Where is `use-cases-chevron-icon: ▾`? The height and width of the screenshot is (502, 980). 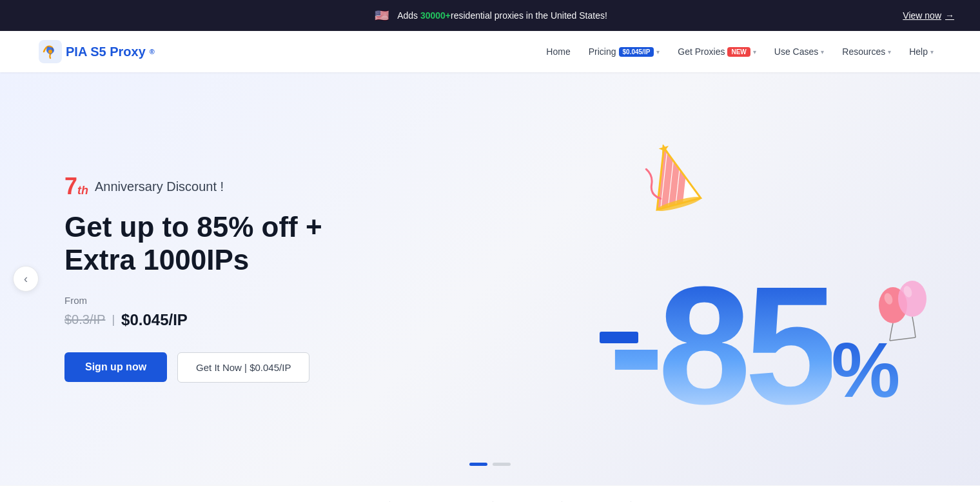 use-cases-chevron-icon: ▾ is located at coordinates (823, 52).